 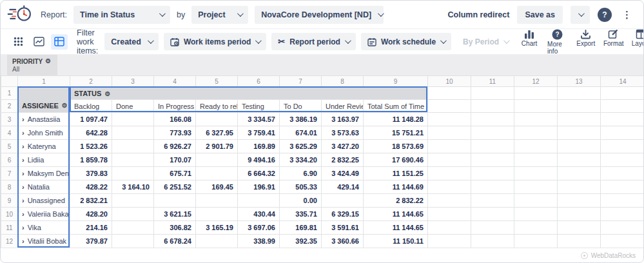 What do you see at coordinates (44, 201) in the screenshot?
I see `assignee-row-label: ›Unassigned` at bounding box center [44, 201].